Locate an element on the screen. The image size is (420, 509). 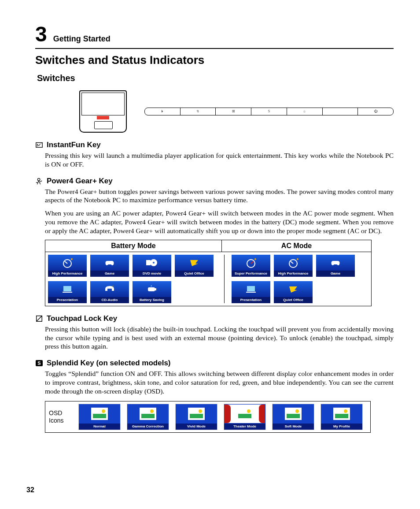
tile-high-performance: High Performance is located at coordinates (67, 266).